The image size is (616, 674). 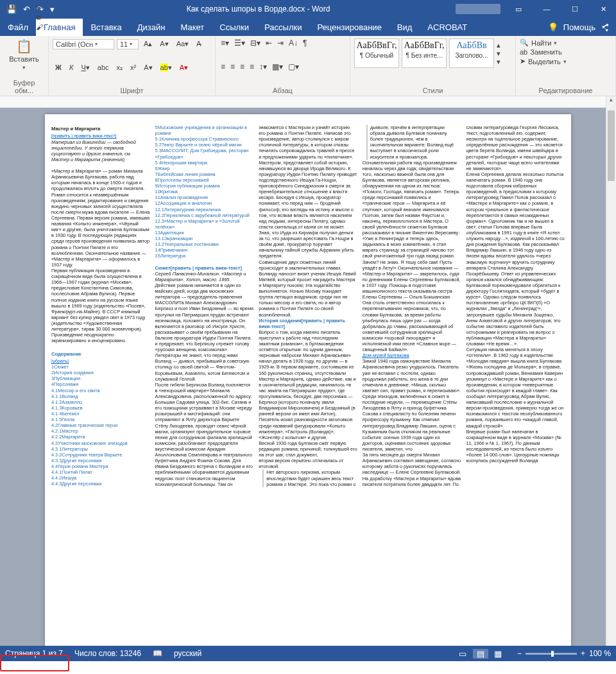 What do you see at coordinates (128, 44) in the screenshot?
I see `font-size-select: 11` at bounding box center [128, 44].